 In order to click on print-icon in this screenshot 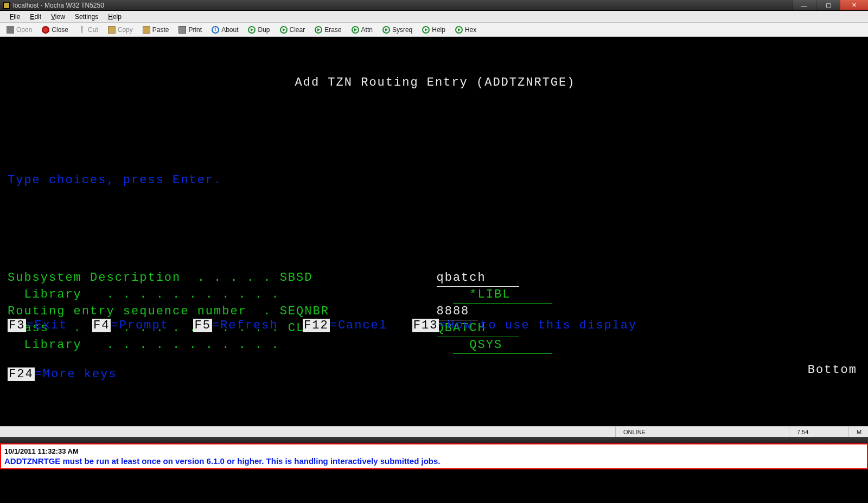, I will do `click(182, 30)`.